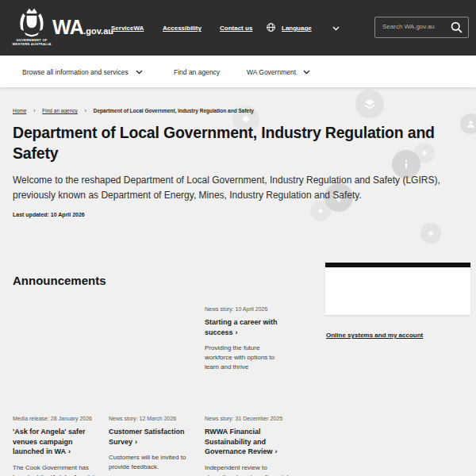 Image resolution: width=476 pixels, height=476 pixels. I want to click on layers-icon, so click(370, 104).